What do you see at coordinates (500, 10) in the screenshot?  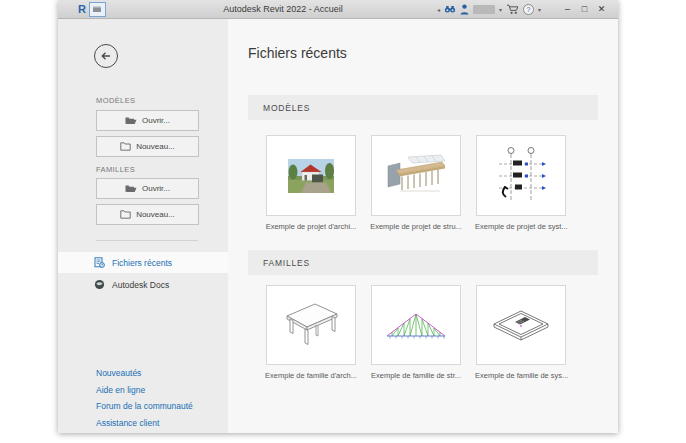 I see `account-dropdown-icon: ▾` at bounding box center [500, 10].